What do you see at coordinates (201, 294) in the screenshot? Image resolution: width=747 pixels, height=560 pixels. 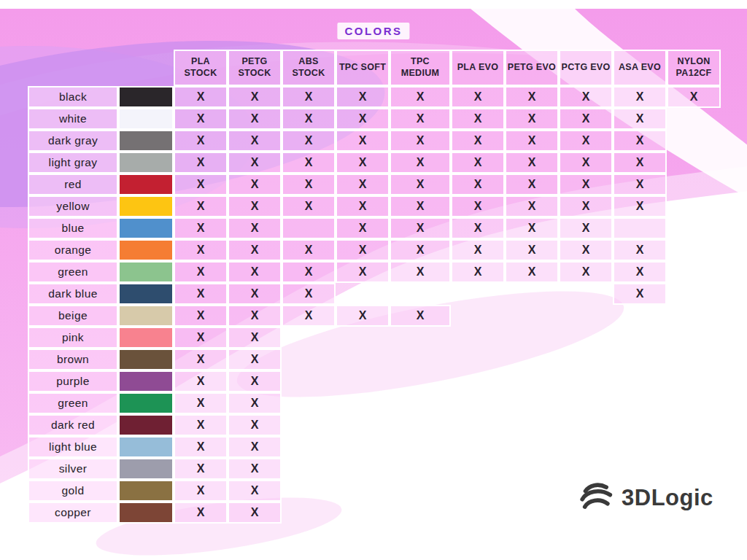 I see `availability-dark-blue-pla-stock: X` at bounding box center [201, 294].